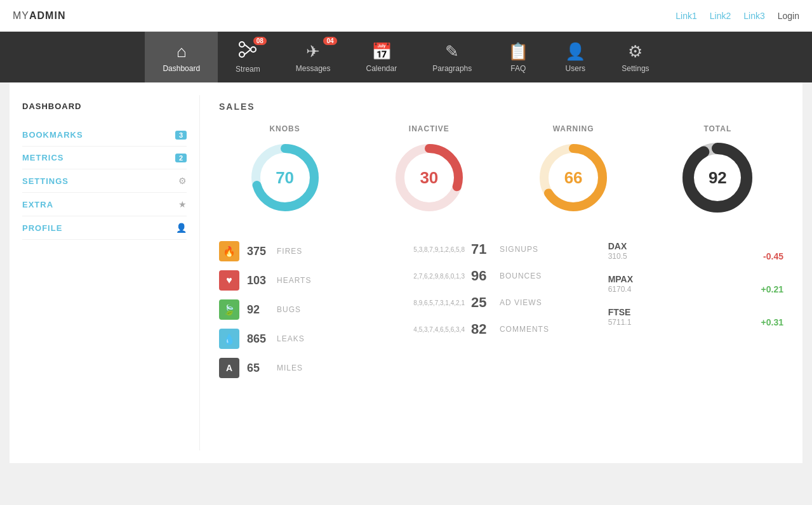 The width and height of the screenshot is (812, 505). Describe the element at coordinates (519, 249) in the screenshot. I see `signups-label: SIGNUPS` at that location.